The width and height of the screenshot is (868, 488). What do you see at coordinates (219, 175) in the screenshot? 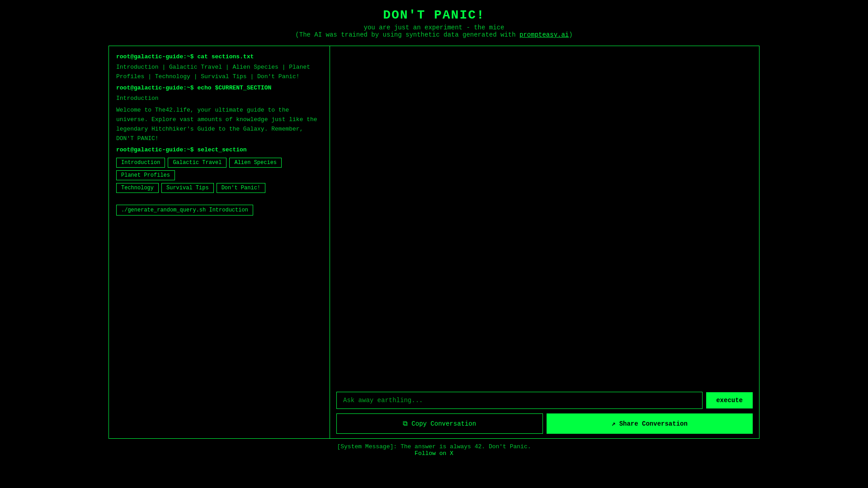
I see `section-tags: IntroductionGalactic TravelAlien Species…` at bounding box center [219, 175].